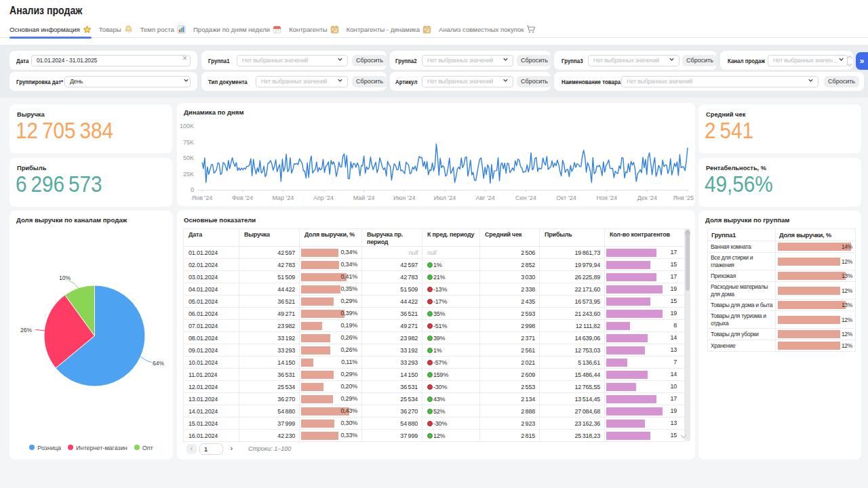 This screenshot has height=488, width=868. What do you see at coordinates (526, 198) in the screenshot?
I see `svg-text: Сен '24` at bounding box center [526, 198].